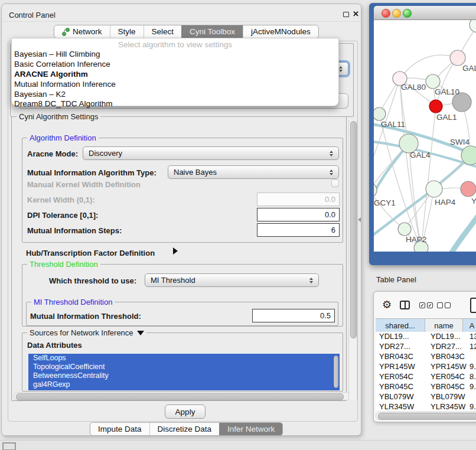 The width and height of the screenshot is (476, 450). What do you see at coordinates (353, 260) in the screenshot?
I see `settings-vscrollbar-track` at bounding box center [353, 260].